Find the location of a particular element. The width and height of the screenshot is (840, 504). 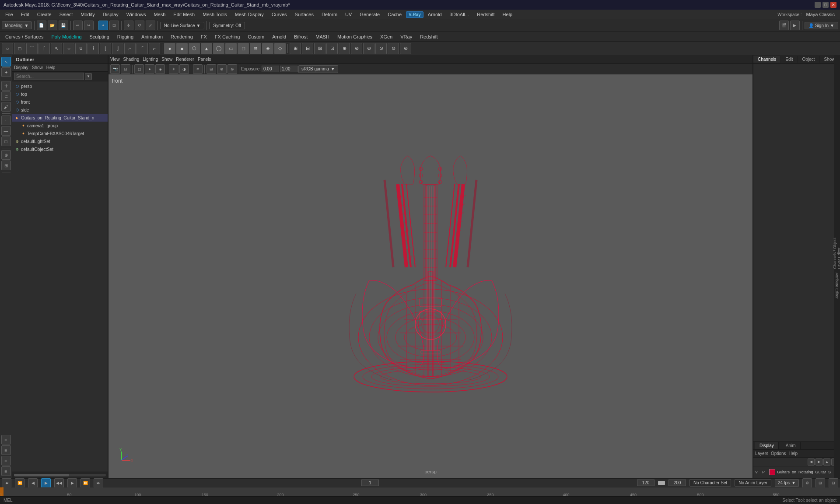

outliner-item-camera-group: ✦ camera1_group is located at coordinates (60, 126).